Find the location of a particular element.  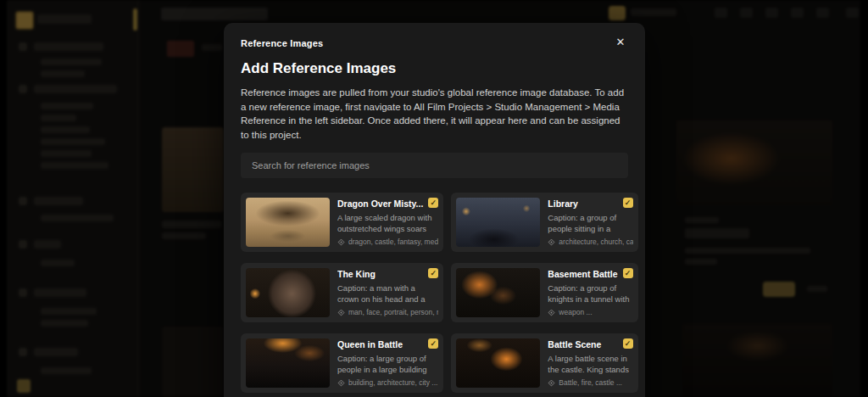

card-caption: A large scaled dragon with outstretched … is located at coordinates (388, 224).